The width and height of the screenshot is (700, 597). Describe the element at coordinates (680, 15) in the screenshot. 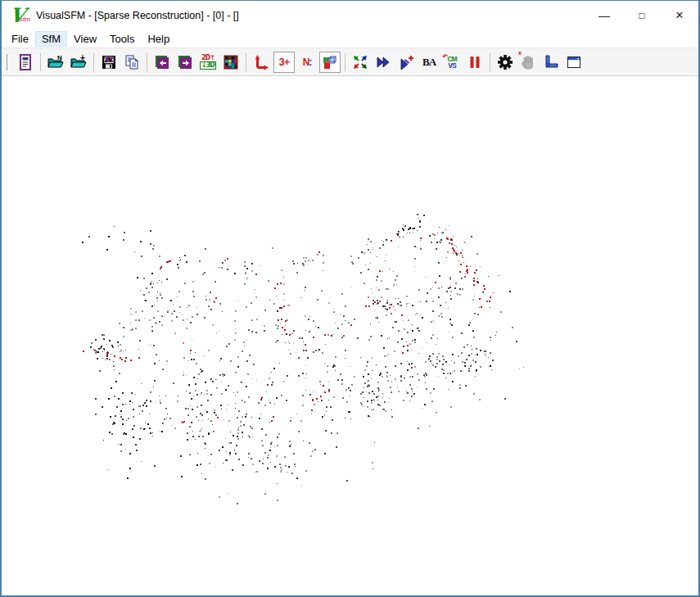

I see `close-button: ✕` at that location.